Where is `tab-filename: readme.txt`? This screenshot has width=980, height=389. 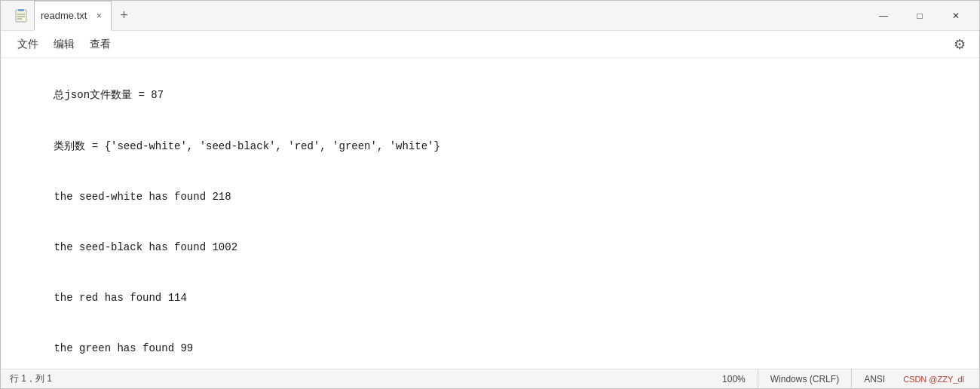
tab-filename: readme.txt is located at coordinates (63, 15).